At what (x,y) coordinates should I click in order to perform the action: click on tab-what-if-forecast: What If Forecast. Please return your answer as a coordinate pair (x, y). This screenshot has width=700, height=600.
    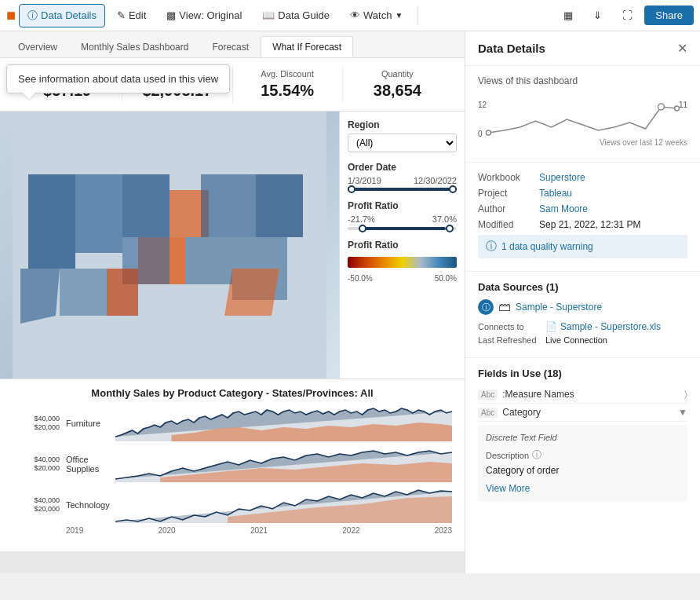
    Looking at the image, I should click on (307, 47).